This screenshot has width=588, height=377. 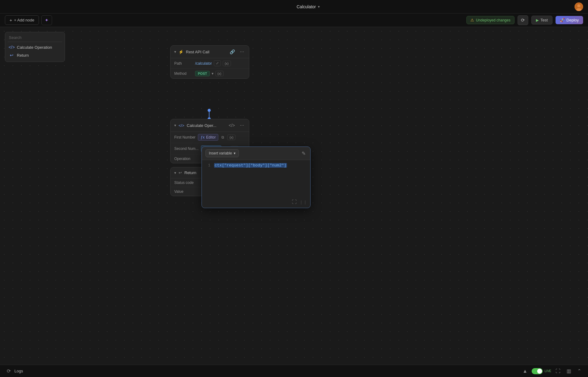 What do you see at coordinates (195, 126) in the screenshot?
I see `calculate-title-group: ▾ </> Calculate Oper...` at bounding box center [195, 126].